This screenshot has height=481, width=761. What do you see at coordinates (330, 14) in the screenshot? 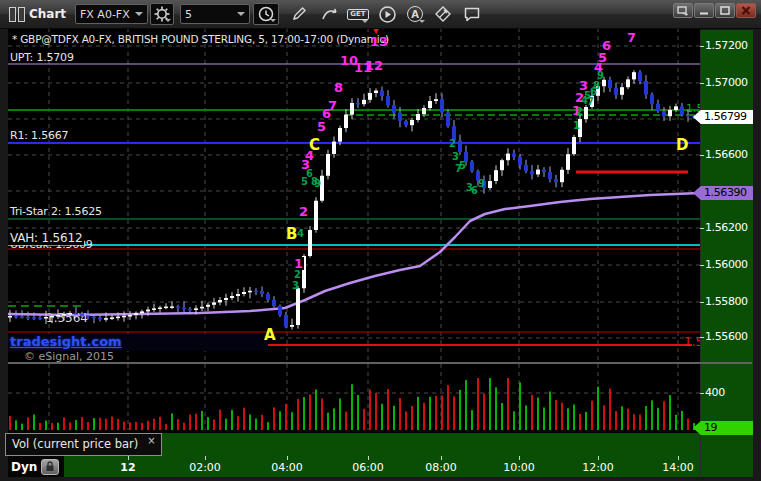
I see `line-study-button` at bounding box center [330, 14].